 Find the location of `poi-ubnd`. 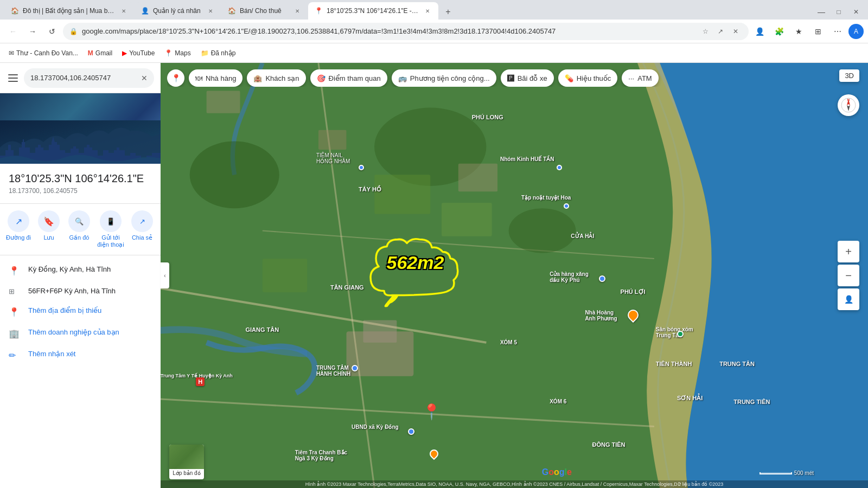

poi-ubnd is located at coordinates (411, 432).